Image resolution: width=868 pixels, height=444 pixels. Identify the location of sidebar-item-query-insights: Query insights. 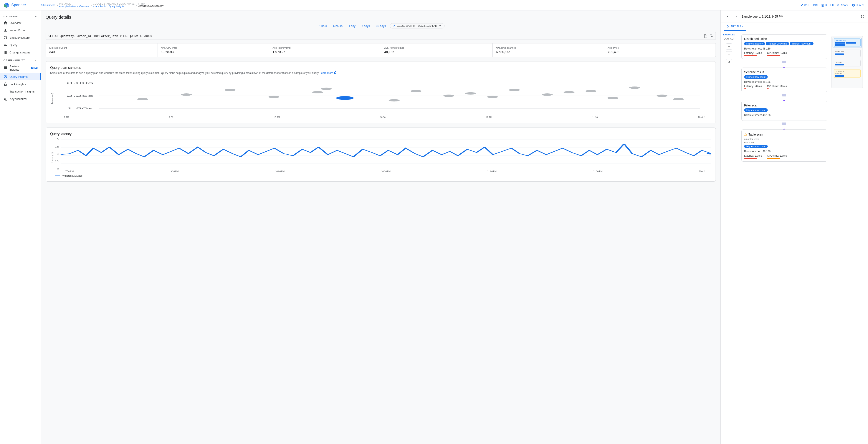
(21, 77).